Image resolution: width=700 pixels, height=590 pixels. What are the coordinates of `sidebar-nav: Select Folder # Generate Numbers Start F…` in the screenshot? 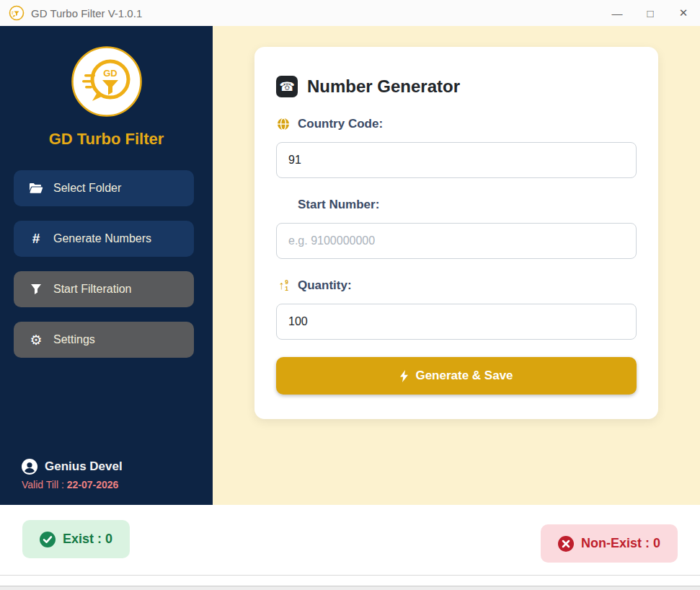 It's located at (107, 264).